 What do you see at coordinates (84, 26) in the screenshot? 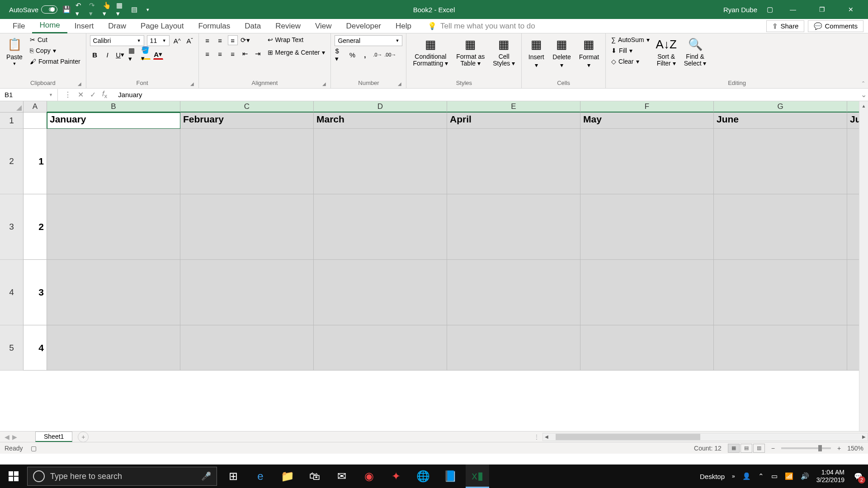
I see `tab-insert: Insert` at bounding box center [84, 26].